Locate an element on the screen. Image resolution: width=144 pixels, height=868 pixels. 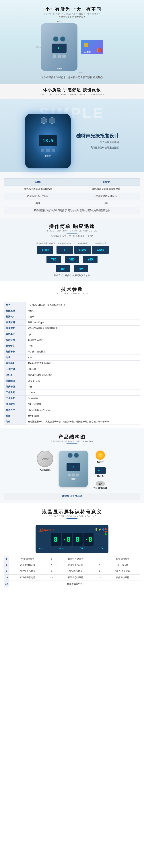
ops-yes-2: YE5 is located at coordinates (72, 259).